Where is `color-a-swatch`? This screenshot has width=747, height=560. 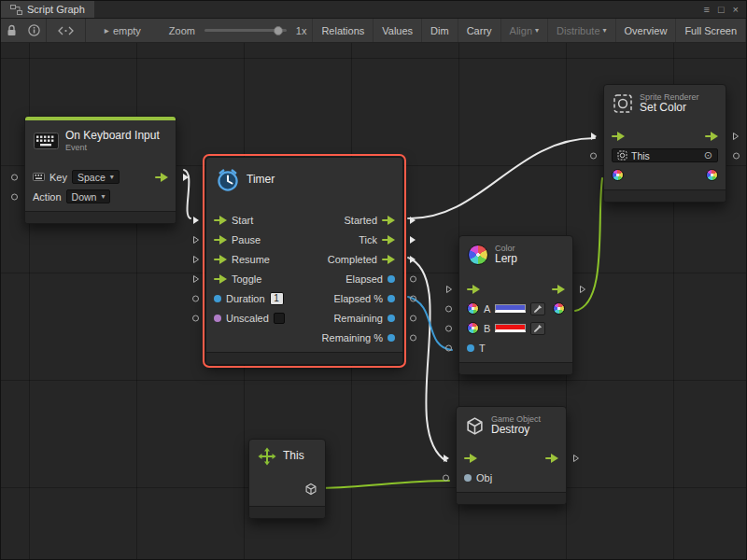 color-a-swatch is located at coordinates (510, 308).